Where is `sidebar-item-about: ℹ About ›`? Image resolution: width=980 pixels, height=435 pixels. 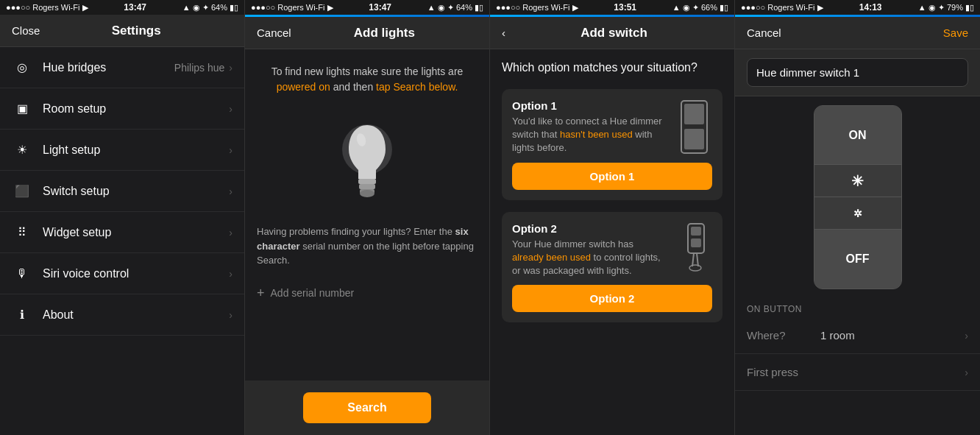
sidebar-item-about: ℹ About › is located at coordinates (122, 315).